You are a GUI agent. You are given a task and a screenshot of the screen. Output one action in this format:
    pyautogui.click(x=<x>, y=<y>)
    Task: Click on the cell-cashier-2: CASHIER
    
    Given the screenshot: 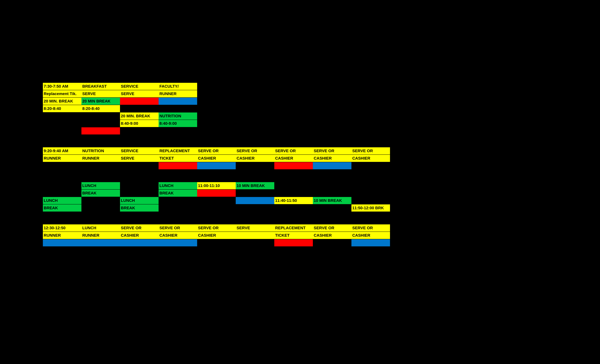 What is the action you would take?
    pyautogui.click(x=255, y=158)
    